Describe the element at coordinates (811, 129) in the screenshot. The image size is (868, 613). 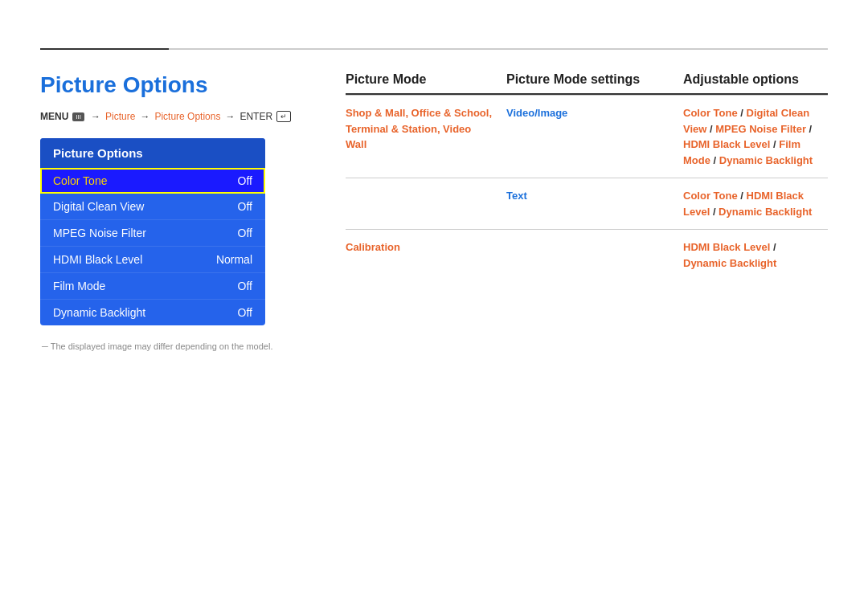
I see `row1-sep3: /` at that location.